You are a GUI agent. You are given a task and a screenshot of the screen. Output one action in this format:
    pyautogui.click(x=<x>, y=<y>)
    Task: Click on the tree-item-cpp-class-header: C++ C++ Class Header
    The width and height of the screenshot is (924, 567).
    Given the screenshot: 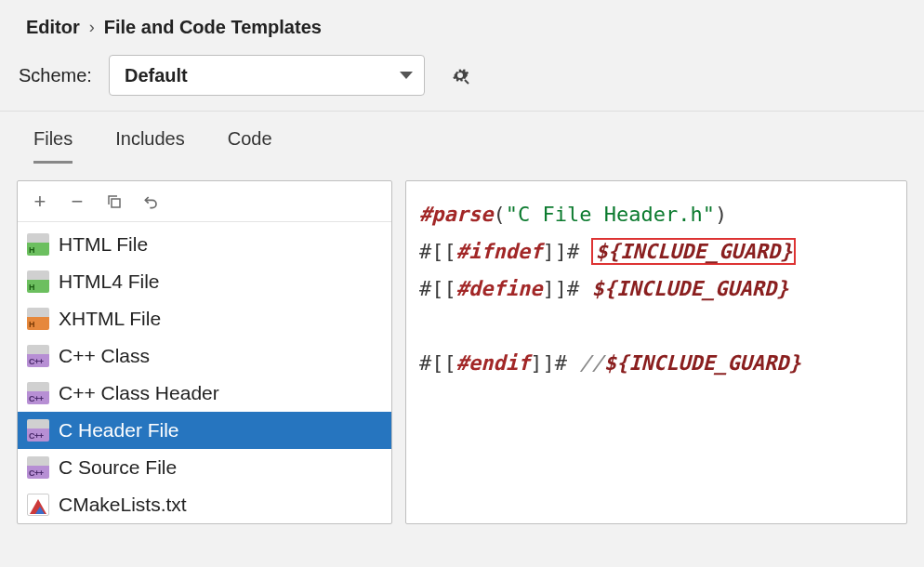 What is the action you would take?
    pyautogui.click(x=205, y=393)
    